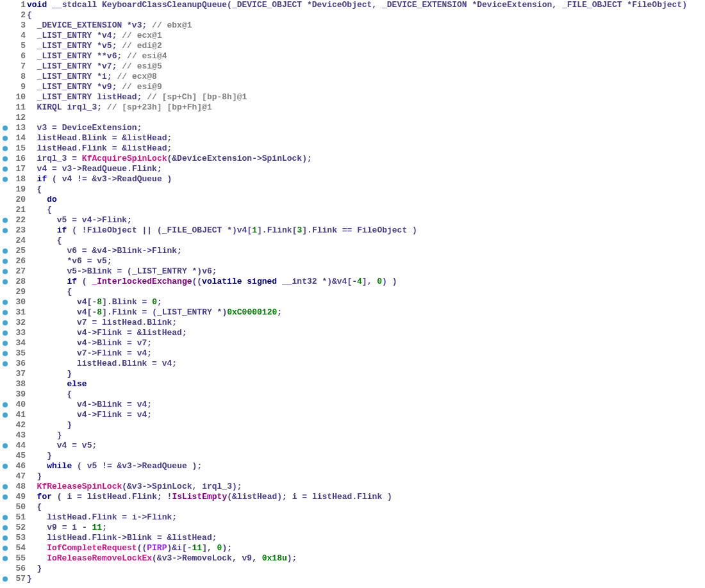  Describe the element at coordinates (366, 538) in the screenshot. I see `code-line: listHead.Flink->Blink = &listHead;` at that location.